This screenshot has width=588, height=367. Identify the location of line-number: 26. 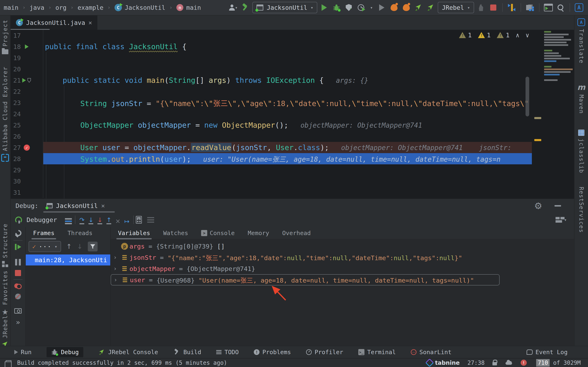
(16, 136).